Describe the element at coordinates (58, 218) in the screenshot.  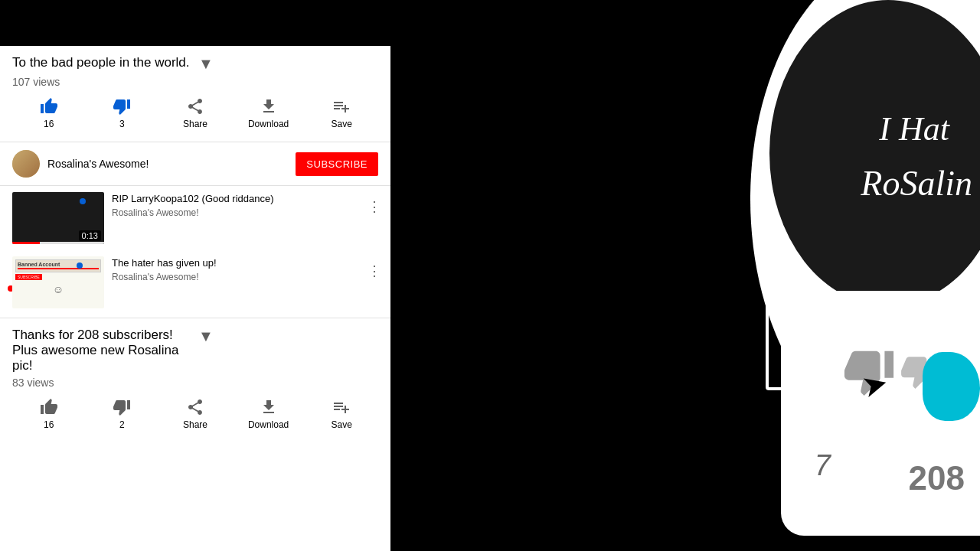
I see `thumbnail-1: 0:13` at that location.